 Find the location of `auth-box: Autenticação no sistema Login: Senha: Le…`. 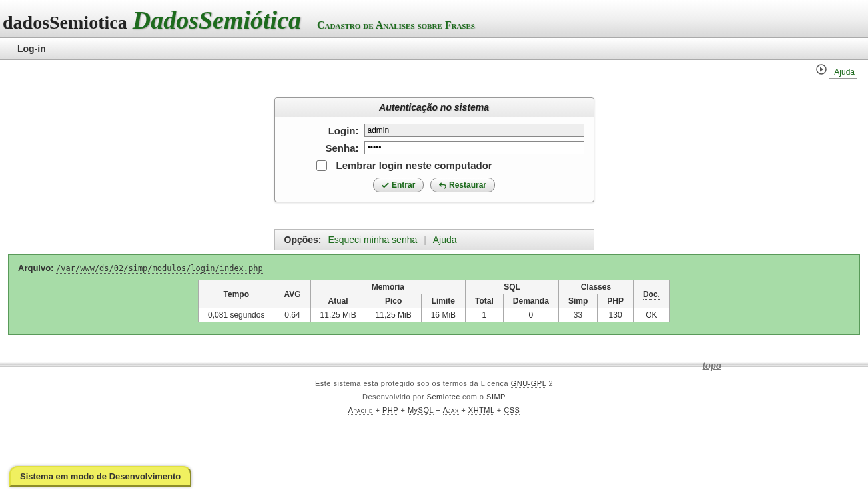

auth-box: Autenticação no sistema Login: Senha: Le… is located at coordinates (434, 150).